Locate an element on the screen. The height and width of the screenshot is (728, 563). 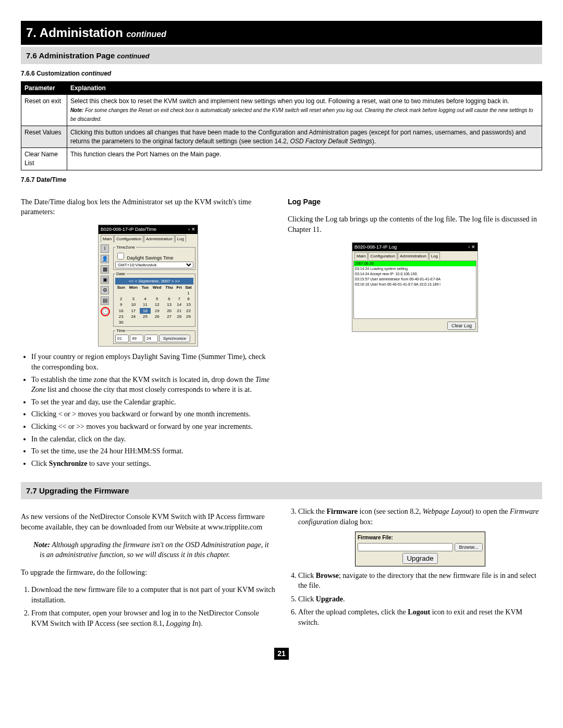
time-ss is located at coordinates (151, 339).